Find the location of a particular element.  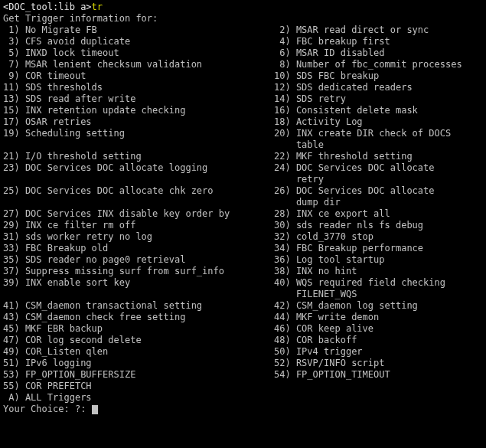

menu-item-left: 53) FP_OPTION_BUFFERSIZE is located at coordinates (139, 375).